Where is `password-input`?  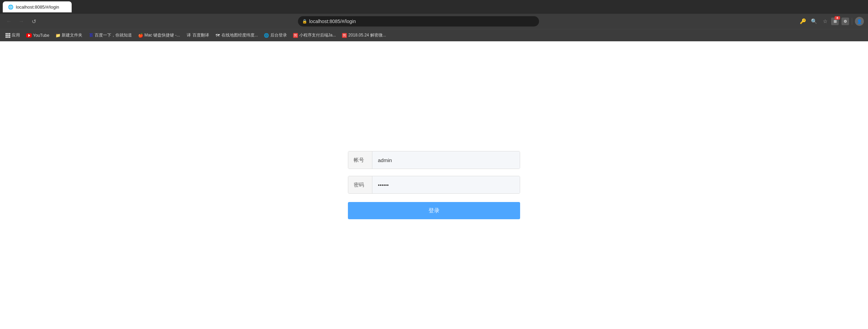
password-input is located at coordinates (446, 185).